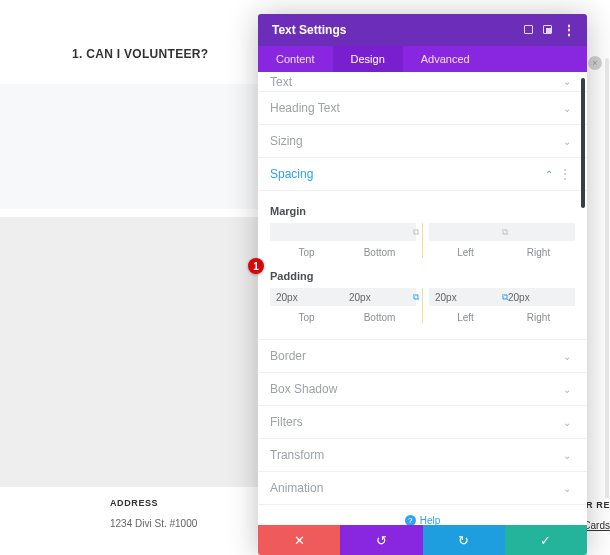  I want to click on section-border: Border ⌄, so click(422, 356).